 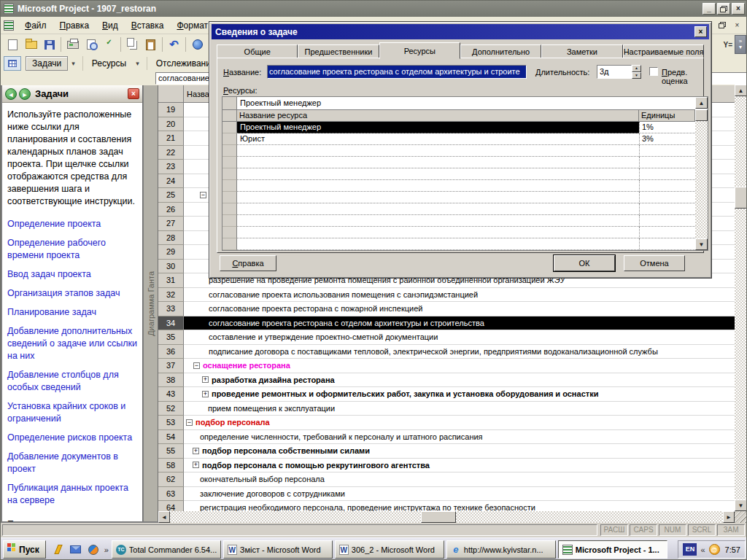 I want to click on task-cell: −оснащение ресторана, so click(x=460, y=366).